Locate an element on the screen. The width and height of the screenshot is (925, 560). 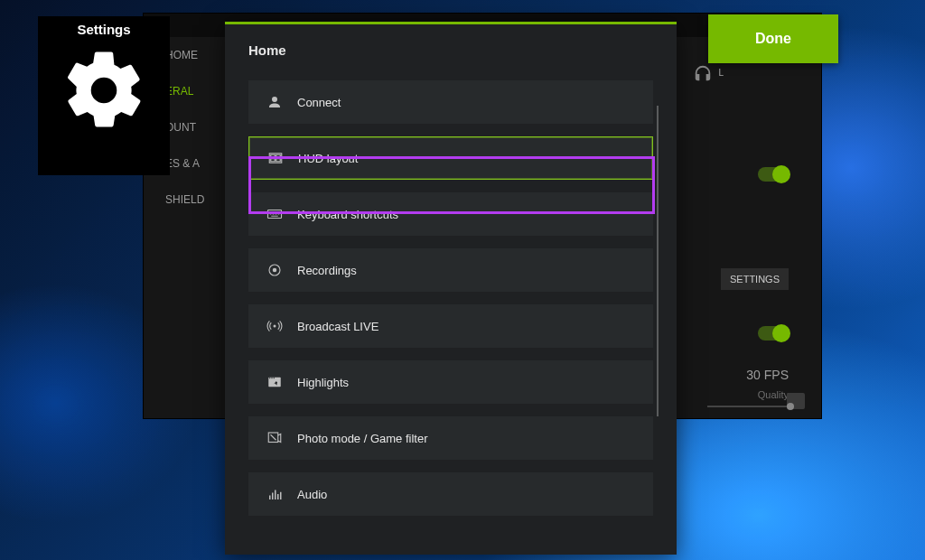
menu-item-label: Highlights is located at coordinates (323, 383).